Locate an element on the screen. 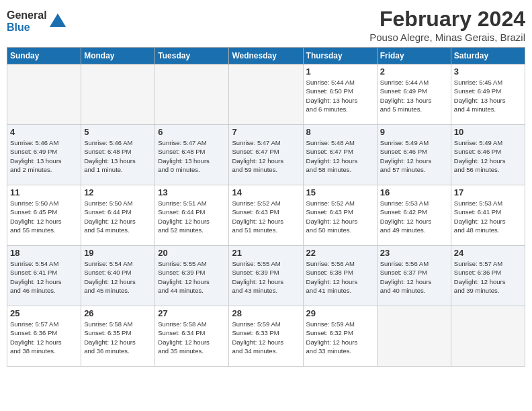 The height and width of the screenshot is (411, 532). day-info: Sunrise: 5:44 AM Sunset: 6:49 PM Dayligh… is located at coordinates (414, 95).